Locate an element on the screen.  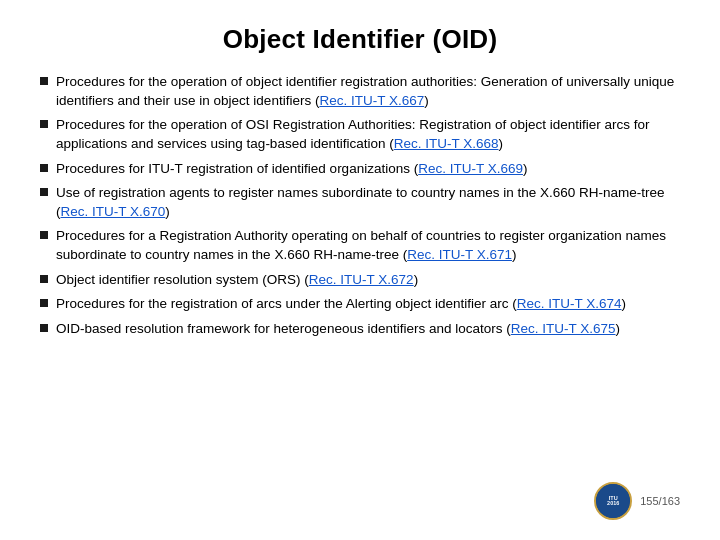
reference-link: Rec. ITU-T X.675 is located at coordinates (564, 328).